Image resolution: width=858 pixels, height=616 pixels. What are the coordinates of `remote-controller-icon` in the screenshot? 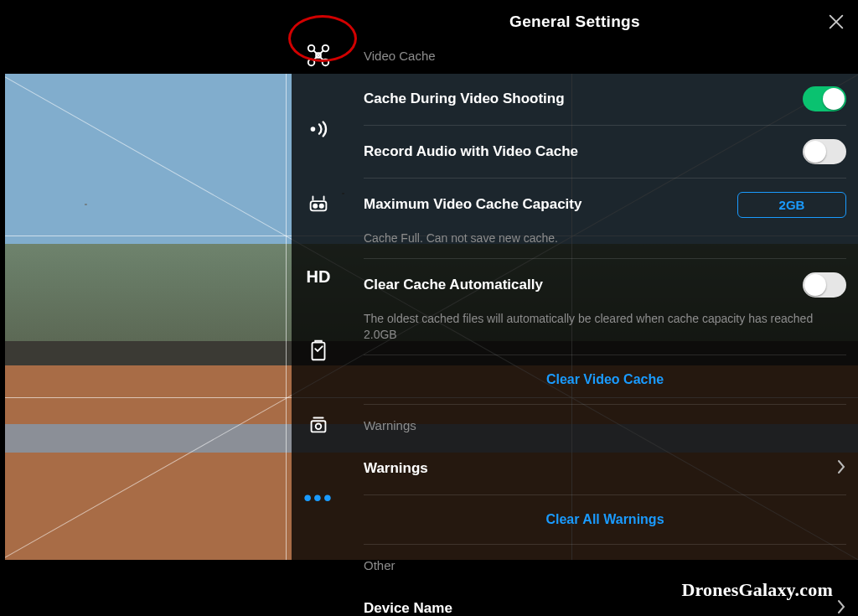 It's located at (318, 203).